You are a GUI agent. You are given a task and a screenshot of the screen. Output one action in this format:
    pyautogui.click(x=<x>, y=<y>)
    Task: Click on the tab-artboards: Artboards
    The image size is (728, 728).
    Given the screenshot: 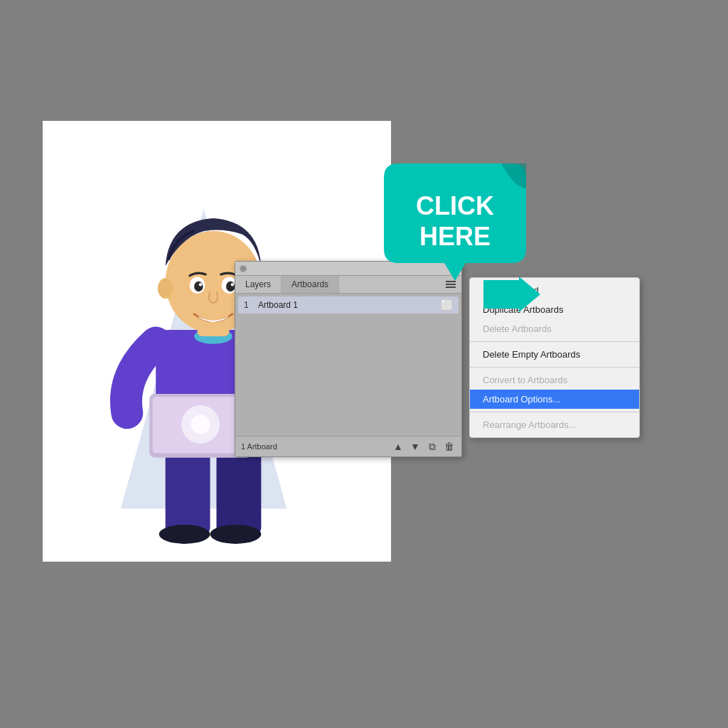 What is the action you would take?
    pyautogui.click(x=310, y=284)
    